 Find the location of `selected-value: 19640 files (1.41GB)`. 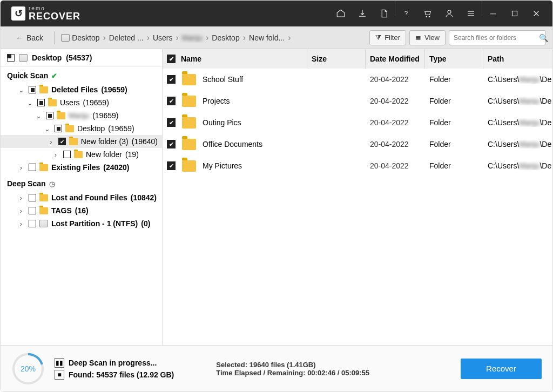

selected-value: 19640 files (1.41GB) is located at coordinates (283, 365).